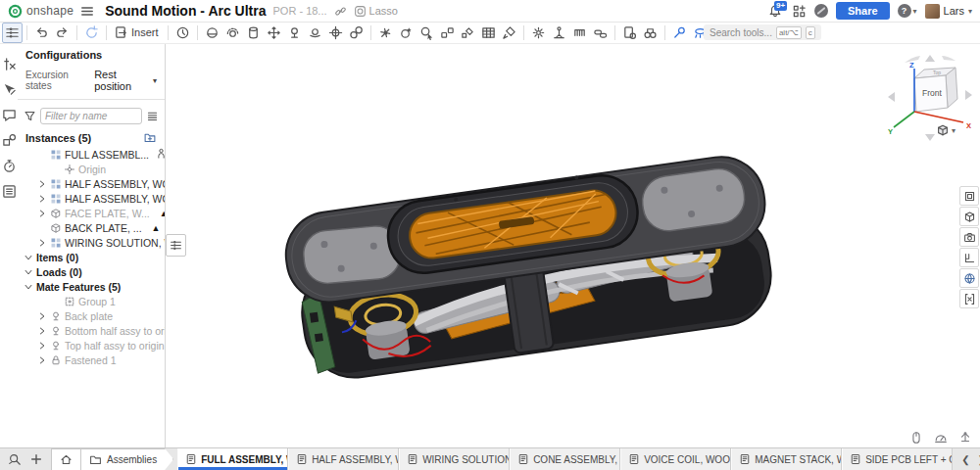 The height and width of the screenshot is (470, 980). What do you see at coordinates (10, 192) in the screenshot?
I see `bom-panel` at bounding box center [10, 192].